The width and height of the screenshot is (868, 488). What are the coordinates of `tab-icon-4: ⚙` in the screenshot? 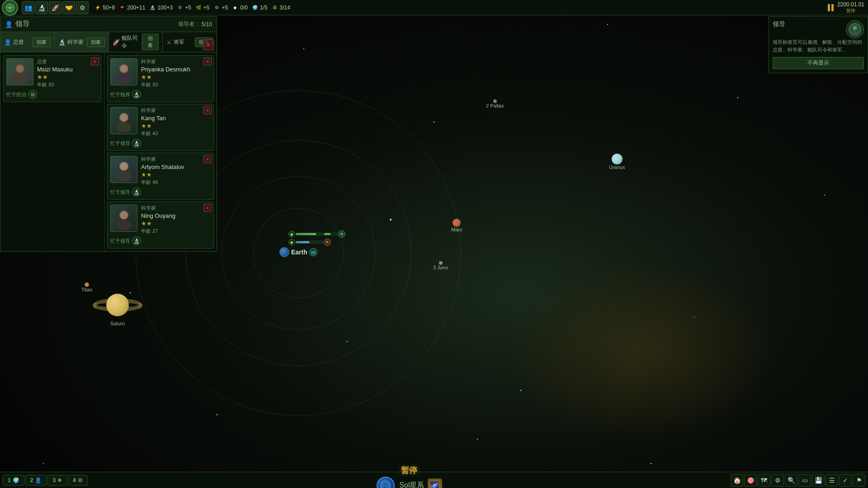 It's located at (80, 480).